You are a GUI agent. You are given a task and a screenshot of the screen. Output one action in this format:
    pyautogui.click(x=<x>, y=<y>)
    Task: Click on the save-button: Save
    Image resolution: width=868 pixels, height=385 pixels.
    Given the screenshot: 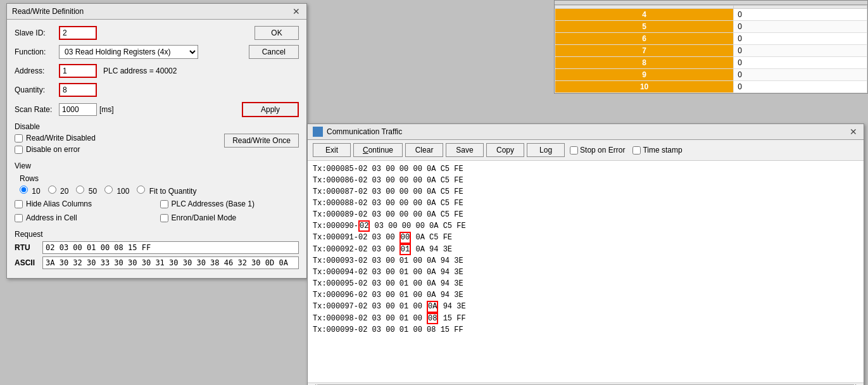 What is the action you would take?
    pyautogui.click(x=465, y=150)
    